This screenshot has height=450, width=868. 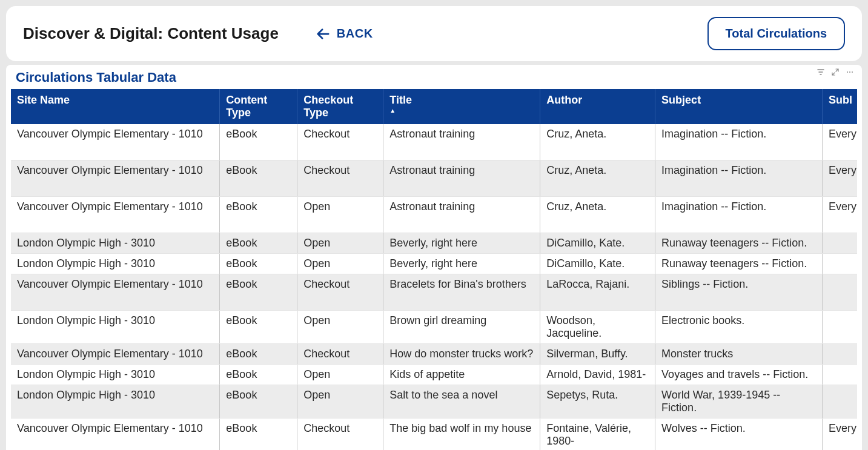 What do you see at coordinates (434, 34) in the screenshot?
I see `header-card: Discover & Digital: Content Usage BACK T…` at bounding box center [434, 34].